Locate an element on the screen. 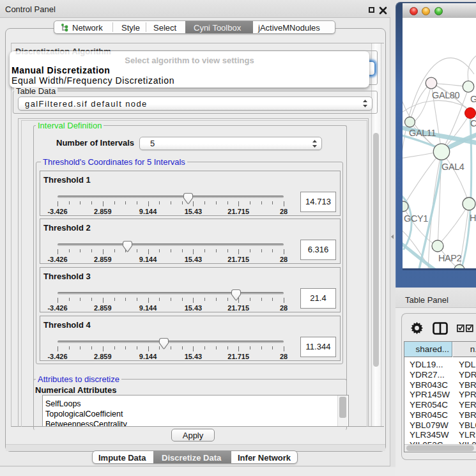 The image size is (476, 476). svg-text: H is located at coordinates (473, 218).